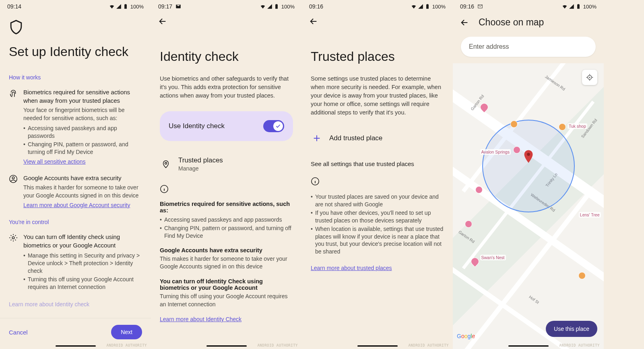  I want to click on section-how-it-works: How it works, so click(76, 77).